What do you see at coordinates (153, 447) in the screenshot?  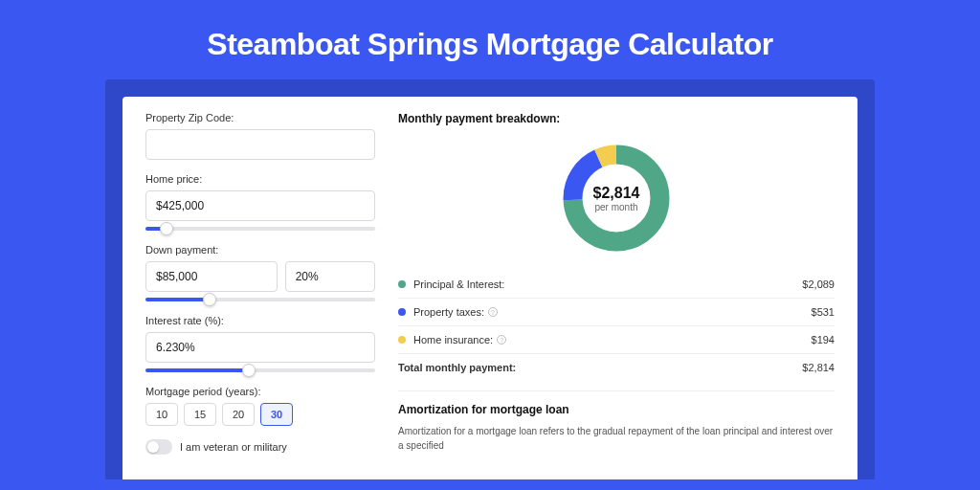 I see `veteran-toggle-knob` at bounding box center [153, 447].